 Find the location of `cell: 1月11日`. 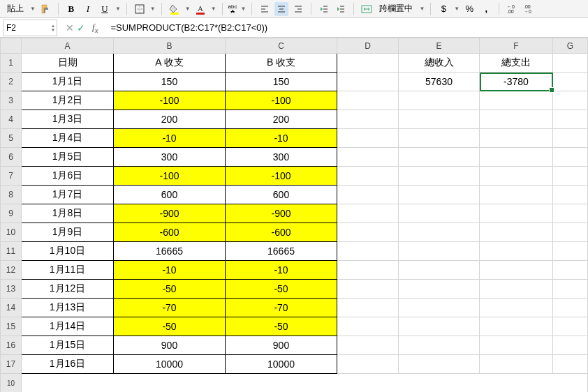

cell: 1月11日 is located at coordinates (68, 271).